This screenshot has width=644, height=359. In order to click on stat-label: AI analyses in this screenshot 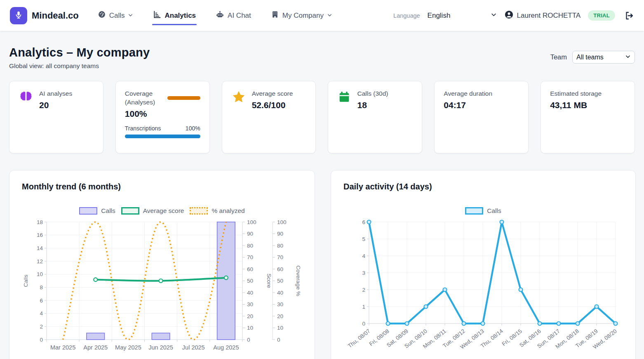, I will do `click(56, 94)`.